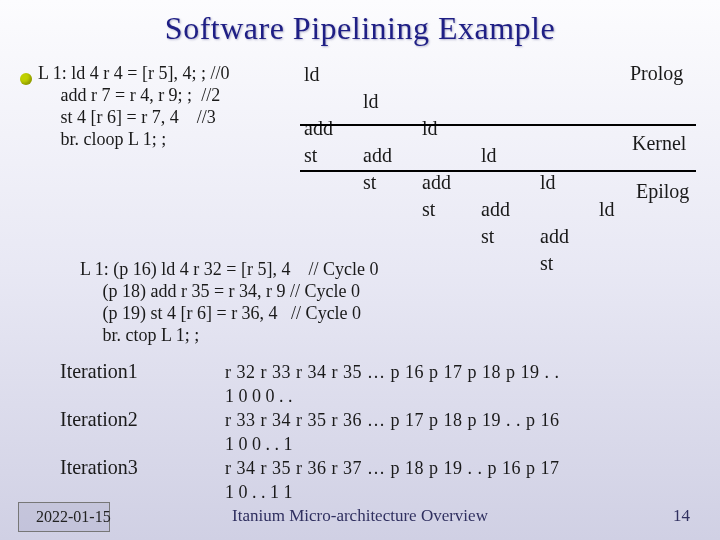  What do you see at coordinates (26, 79) in the screenshot?
I see `bullet-icon` at bounding box center [26, 79].